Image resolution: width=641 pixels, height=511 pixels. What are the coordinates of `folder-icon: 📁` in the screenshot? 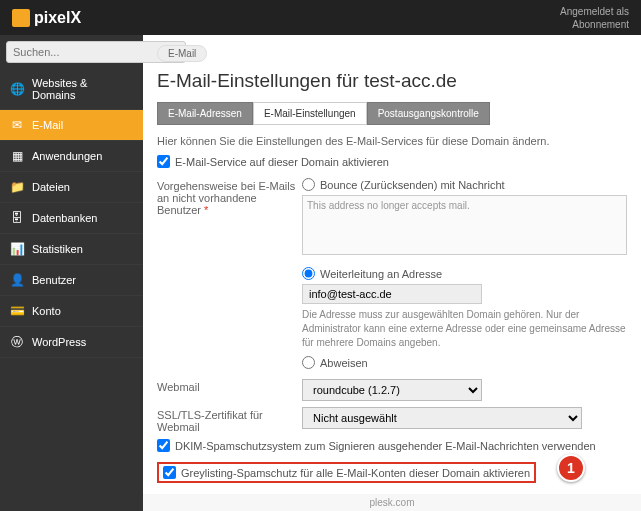 It's located at (17, 187).